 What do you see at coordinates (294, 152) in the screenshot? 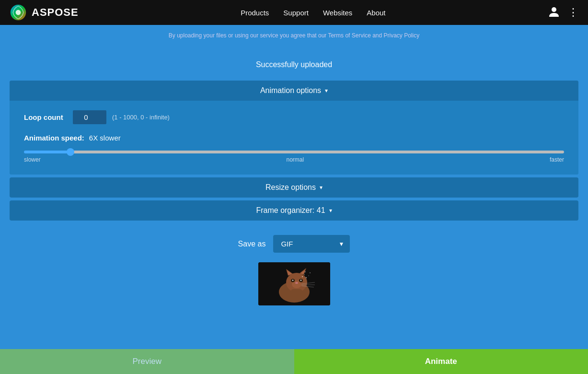
I see `animation-speed-slider` at bounding box center [294, 152].